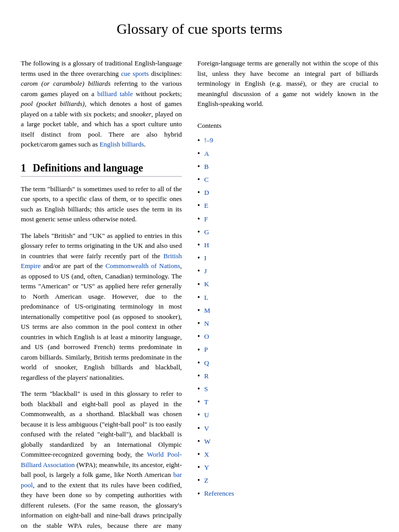  I want to click on toc-link-q: Q, so click(207, 363).